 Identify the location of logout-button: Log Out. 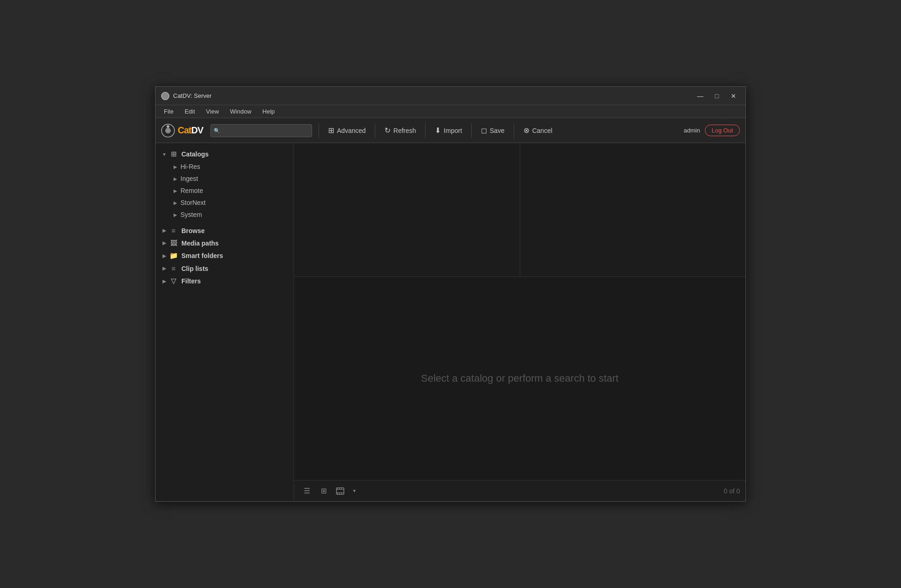
(722, 130).